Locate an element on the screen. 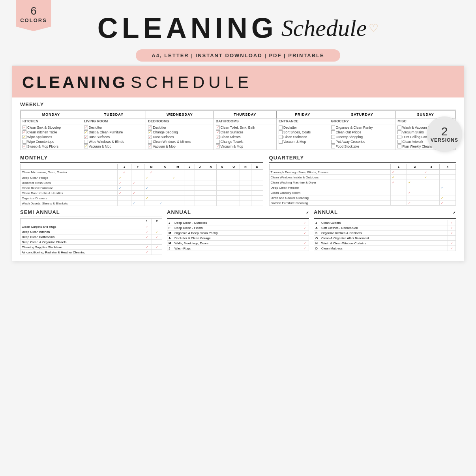 The image size is (476, 476). list-item: ✓ Clean Surfaces is located at coordinates (245, 132).